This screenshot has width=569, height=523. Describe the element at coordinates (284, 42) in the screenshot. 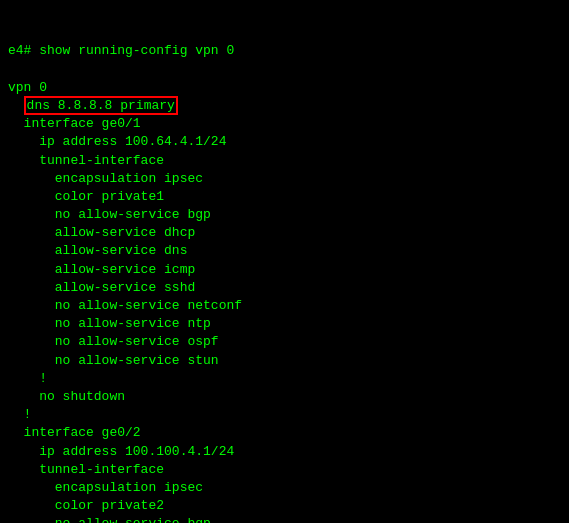

I see `terminal: e4# show running-config vpn 0` at that location.